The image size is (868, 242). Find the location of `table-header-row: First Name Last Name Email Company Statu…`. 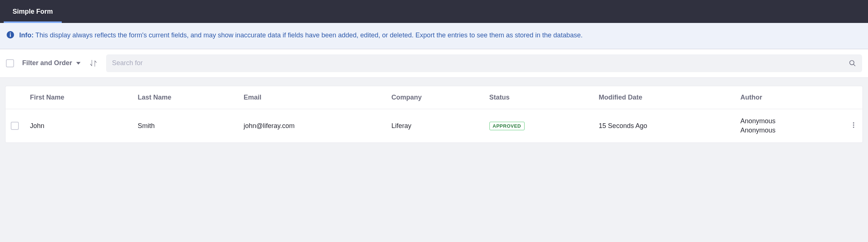

table-header-row: First Name Last Name Email Company Statu… is located at coordinates (434, 98).